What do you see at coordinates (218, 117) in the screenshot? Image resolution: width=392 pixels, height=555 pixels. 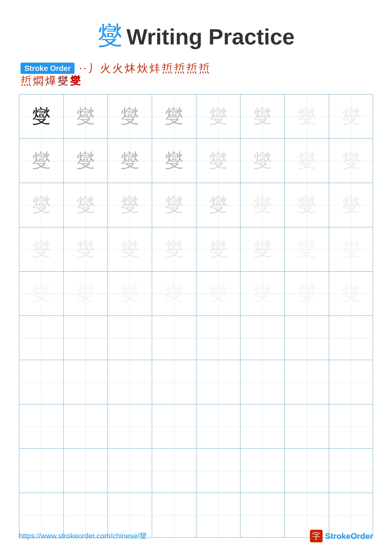 I see `grid-cell-1-5: 燮` at bounding box center [218, 117].